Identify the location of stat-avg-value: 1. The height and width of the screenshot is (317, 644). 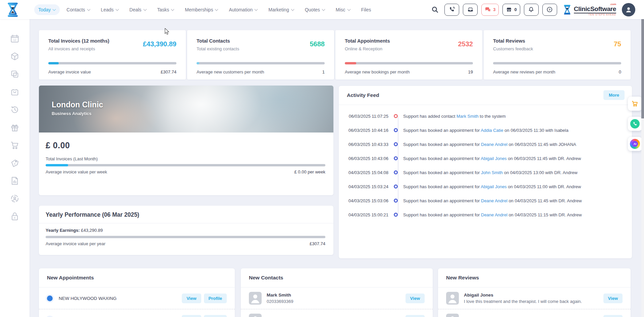
(323, 72).